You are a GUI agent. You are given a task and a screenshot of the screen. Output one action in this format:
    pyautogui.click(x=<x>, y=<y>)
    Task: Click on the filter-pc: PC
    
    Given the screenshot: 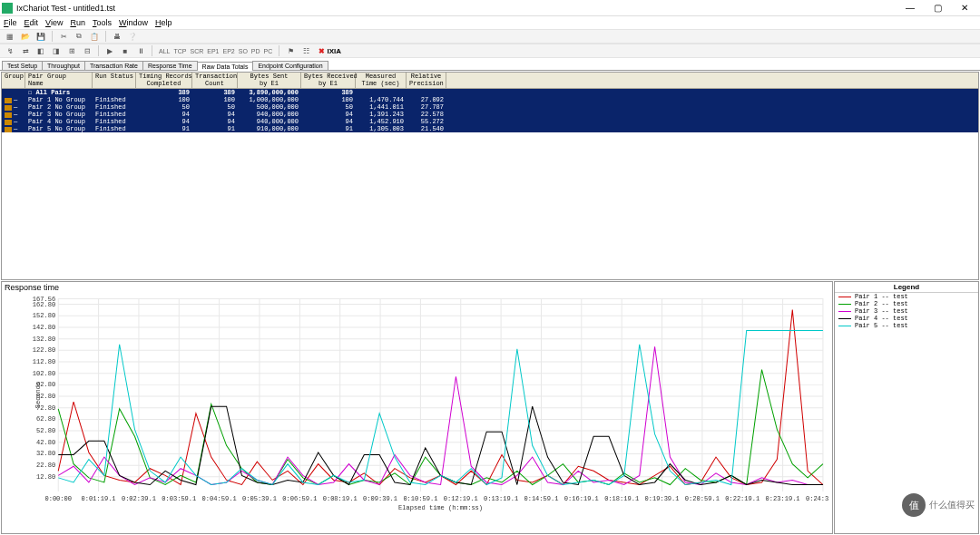 What is the action you would take?
    pyautogui.click(x=269, y=51)
    